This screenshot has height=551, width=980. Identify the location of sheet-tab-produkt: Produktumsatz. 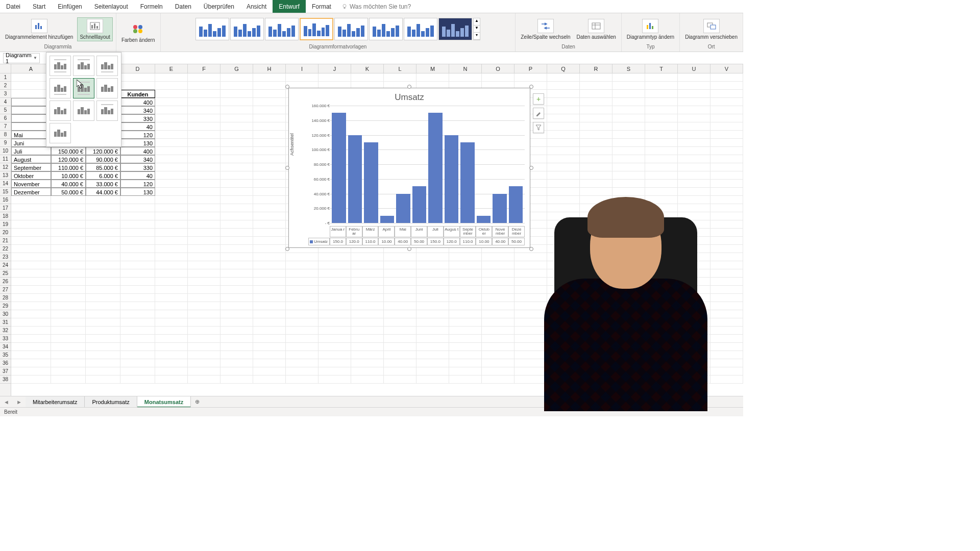
(111, 402).